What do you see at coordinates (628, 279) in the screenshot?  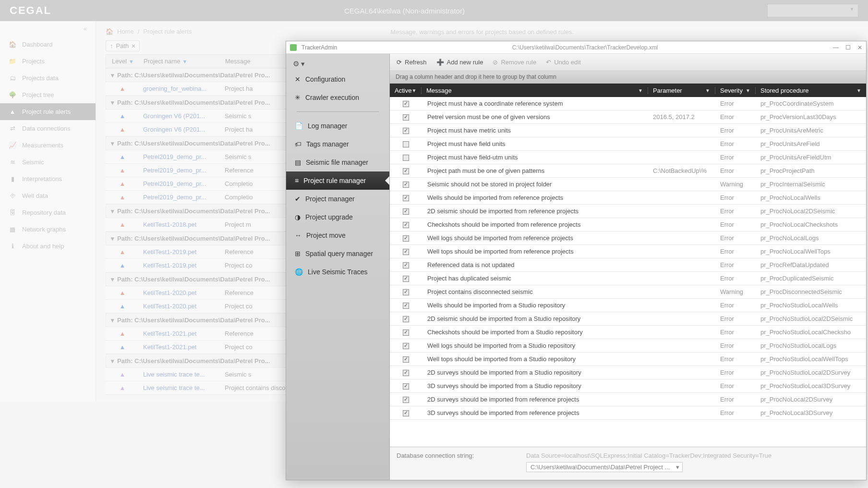 I see `rule-row: Project has duplicated seismicErrorpr_Pr…` at bounding box center [628, 279].